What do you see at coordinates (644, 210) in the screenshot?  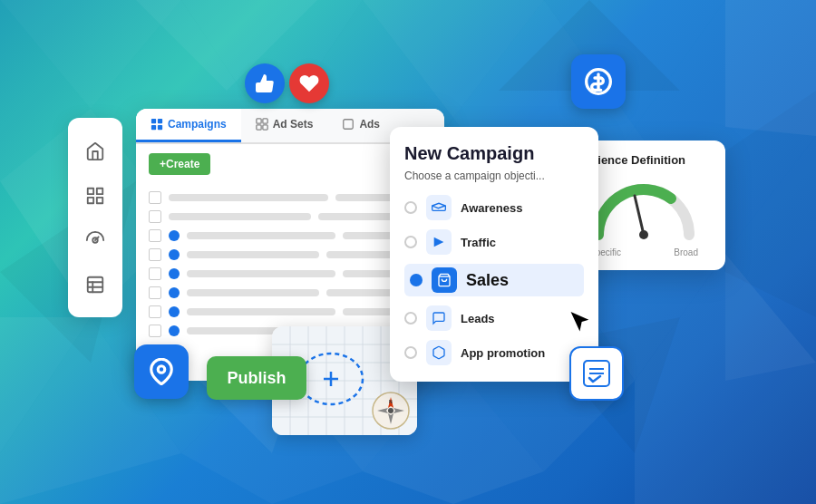 I see `gauge-chart` at bounding box center [644, 210].